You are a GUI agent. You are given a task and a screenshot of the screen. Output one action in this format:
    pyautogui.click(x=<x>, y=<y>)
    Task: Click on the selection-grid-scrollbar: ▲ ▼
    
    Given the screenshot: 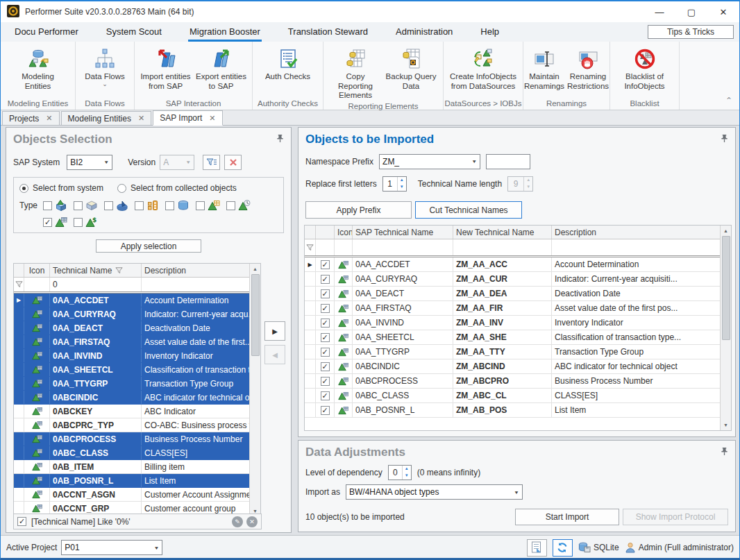 What is the action you would take?
    pyautogui.click(x=255, y=390)
    